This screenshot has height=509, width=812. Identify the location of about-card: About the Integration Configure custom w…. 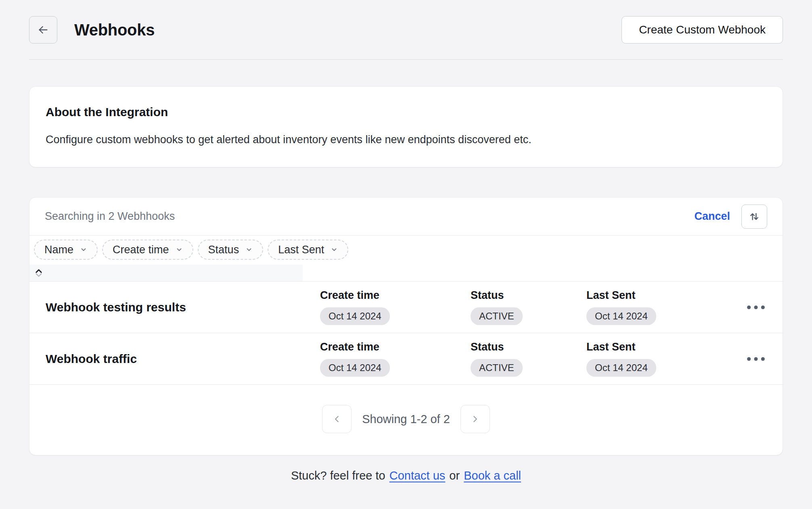
(406, 127).